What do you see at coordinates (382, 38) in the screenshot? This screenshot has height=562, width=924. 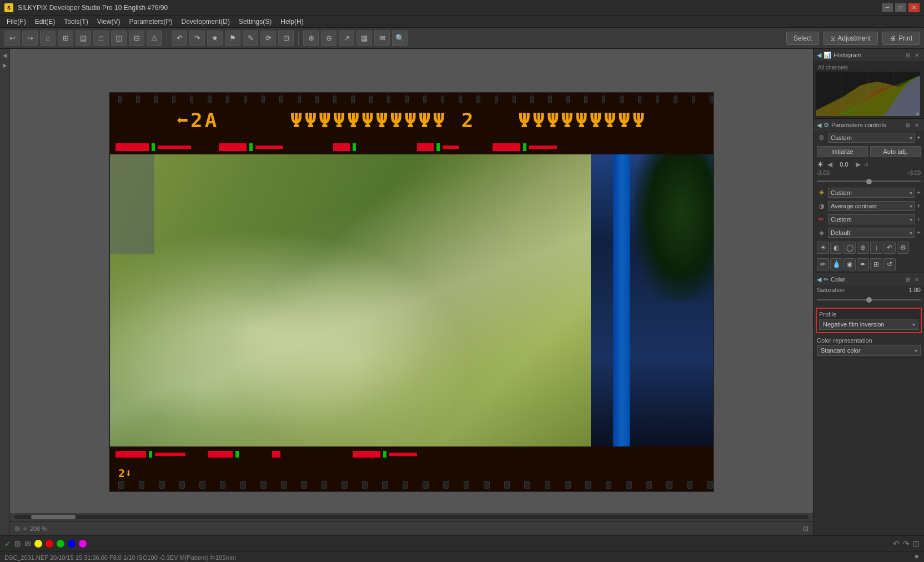 I see `toolbar-send: ✉` at bounding box center [382, 38].